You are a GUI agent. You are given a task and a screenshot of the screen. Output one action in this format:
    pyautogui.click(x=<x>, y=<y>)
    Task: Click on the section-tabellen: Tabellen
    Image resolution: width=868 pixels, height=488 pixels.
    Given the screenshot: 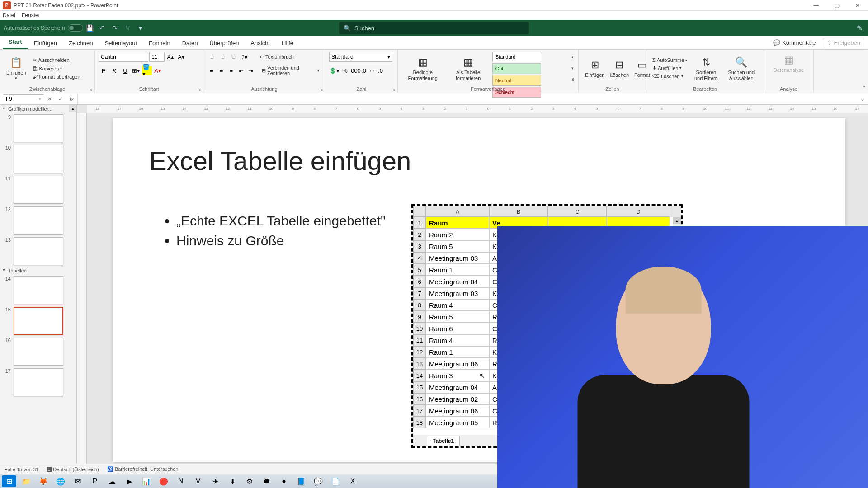 What is the action you would take?
    pyautogui.click(x=38, y=271)
    